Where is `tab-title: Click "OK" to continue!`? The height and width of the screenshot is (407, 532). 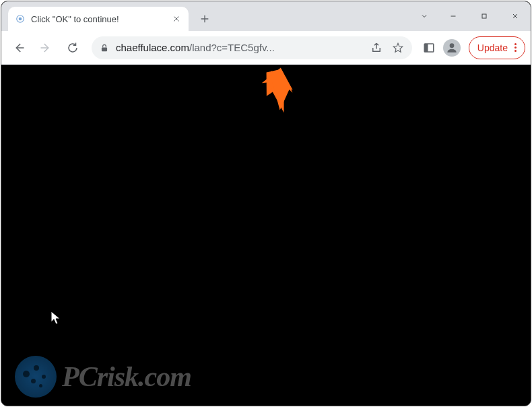 tab-title: Click "OK" to continue! is located at coordinates (98, 19).